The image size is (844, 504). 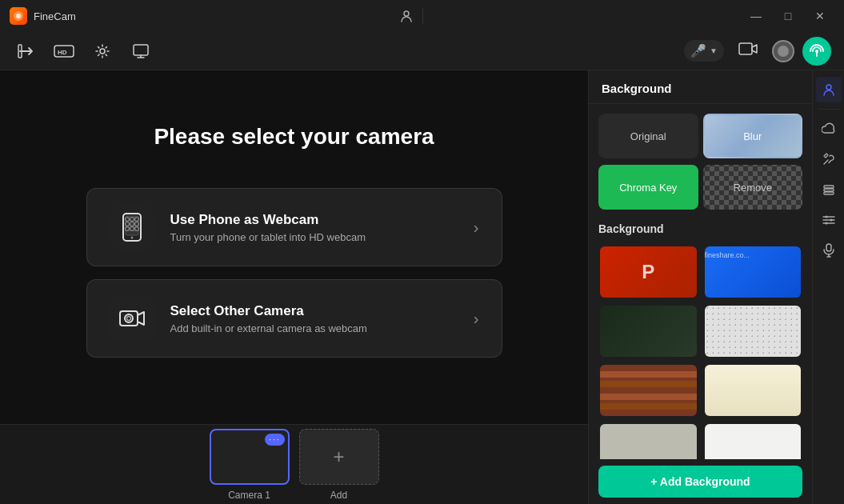 I want to click on divider, so click(x=422, y=16).